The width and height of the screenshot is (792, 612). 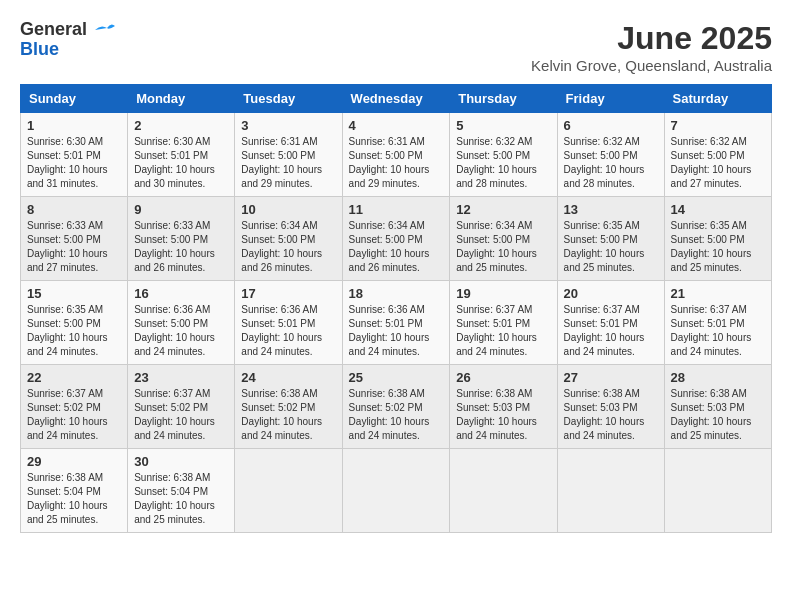 What do you see at coordinates (396, 99) in the screenshot?
I see `weekday-header-row: SundayMondayTuesdayWednesdayThursdayFrid…` at bounding box center [396, 99].